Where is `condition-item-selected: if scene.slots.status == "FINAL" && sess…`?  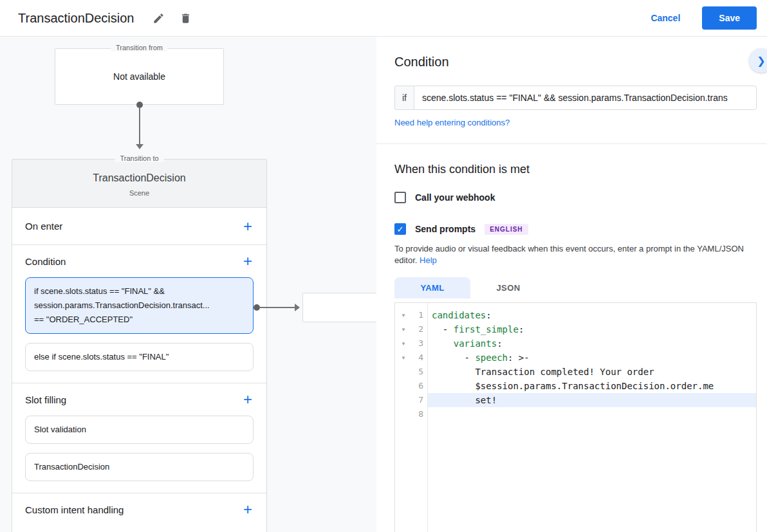
condition-item-selected: if scene.slots.status == "FINAL" && sess… is located at coordinates (139, 306).